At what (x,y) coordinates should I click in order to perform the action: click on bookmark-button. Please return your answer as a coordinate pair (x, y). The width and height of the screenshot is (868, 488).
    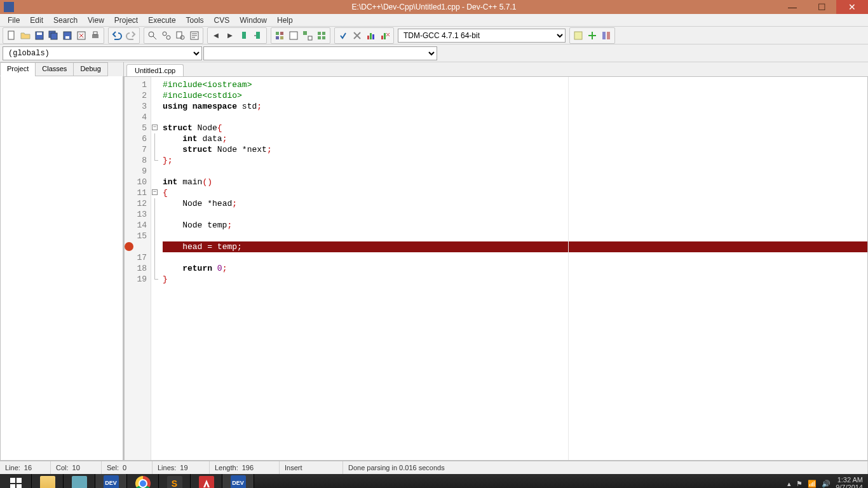
    Looking at the image, I should click on (244, 36).